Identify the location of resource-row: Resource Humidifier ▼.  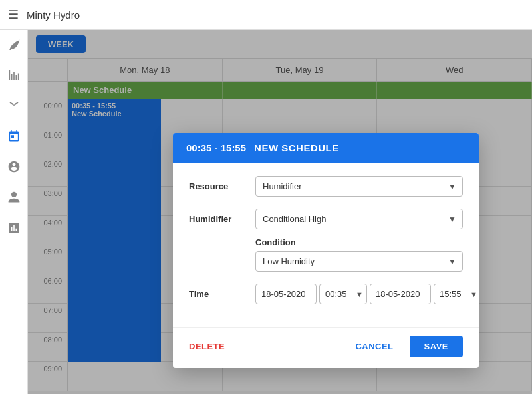
(326, 186).